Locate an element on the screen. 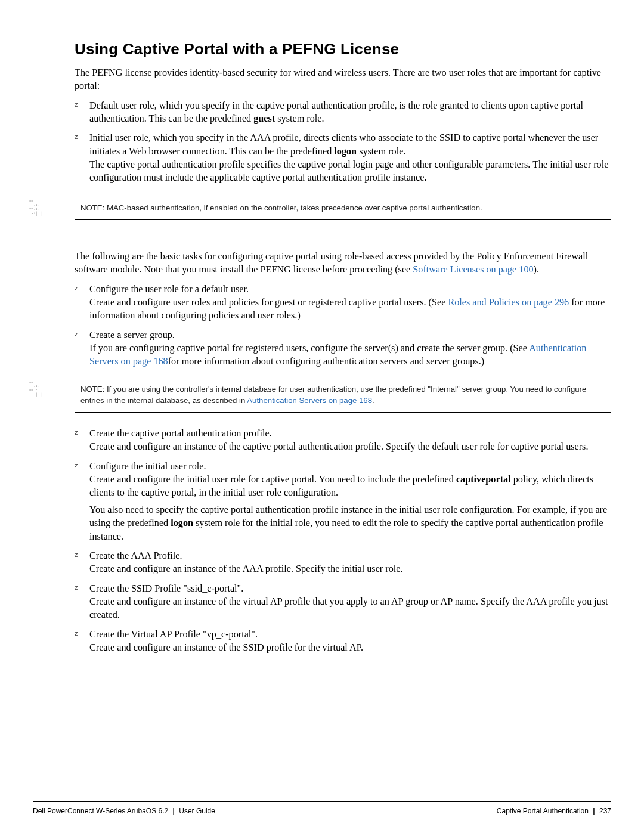 The width and height of the screenshot is (644, 833). page-title: Using Captive Portal with a PEFNG Licens… is located at coordinates (343, 49).